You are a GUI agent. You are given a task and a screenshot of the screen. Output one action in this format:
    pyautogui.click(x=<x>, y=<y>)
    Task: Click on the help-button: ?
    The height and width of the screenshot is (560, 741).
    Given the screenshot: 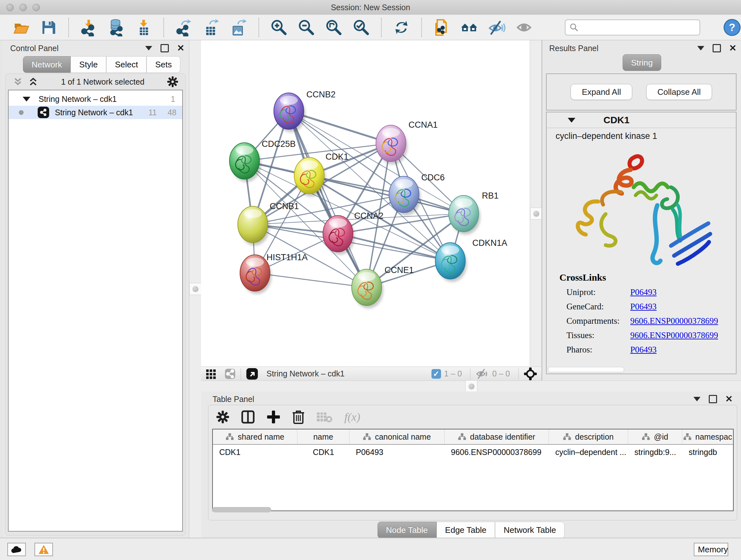 What is the action you would take?
    pyautogui.click(x=732, y=27)
    